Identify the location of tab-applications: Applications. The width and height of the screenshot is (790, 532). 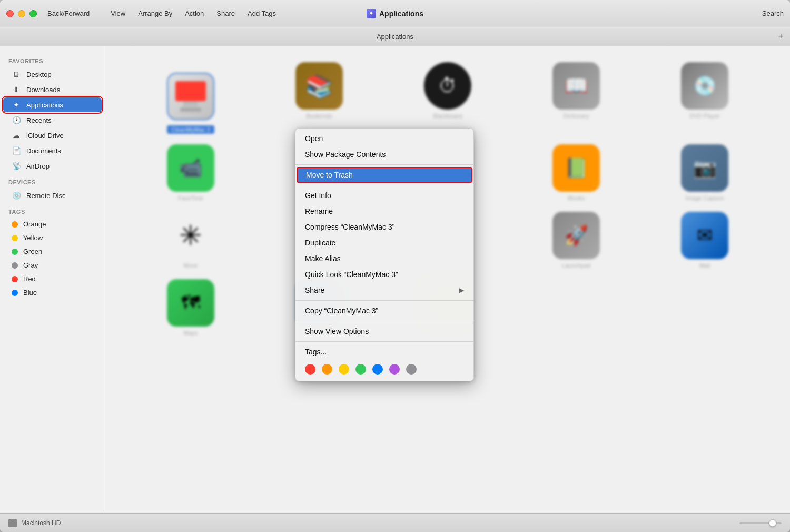
(395, 37).